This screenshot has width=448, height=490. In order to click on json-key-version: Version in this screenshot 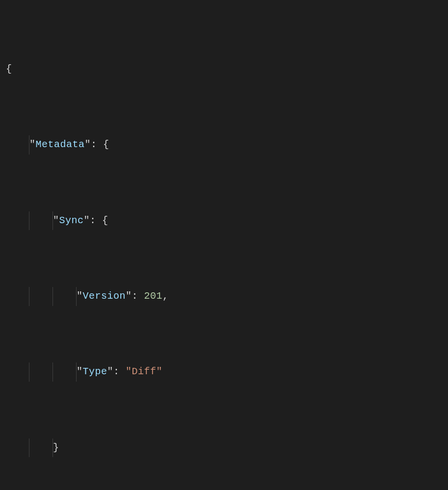, I will do `click(105, 296)`.